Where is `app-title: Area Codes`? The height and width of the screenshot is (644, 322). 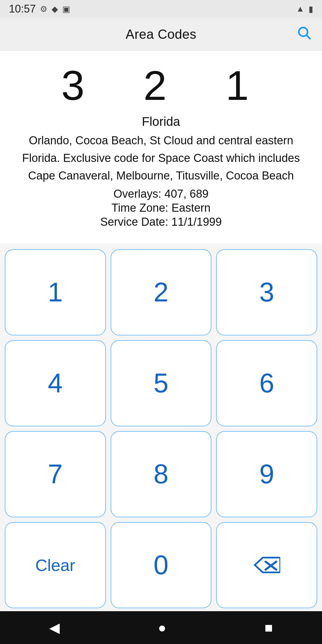 app-title: Area Codes is located at coordinates (161, 34).